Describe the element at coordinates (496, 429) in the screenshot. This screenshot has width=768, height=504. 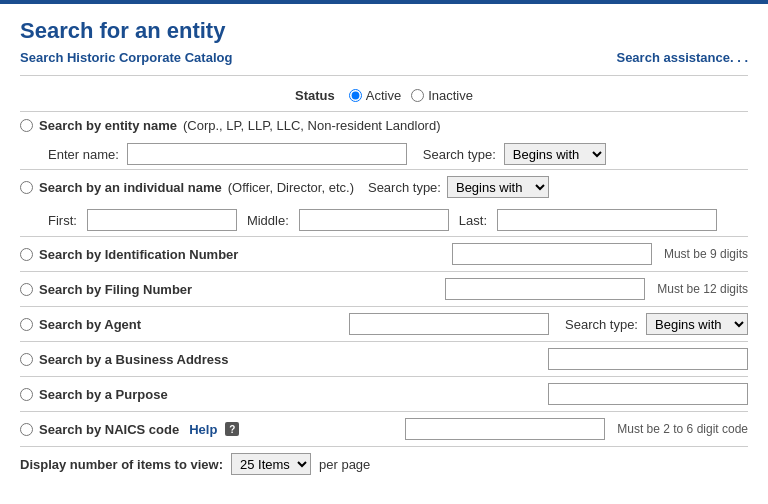
I see `search-naics-right: Must be 2 to 6 digit code` at that location.